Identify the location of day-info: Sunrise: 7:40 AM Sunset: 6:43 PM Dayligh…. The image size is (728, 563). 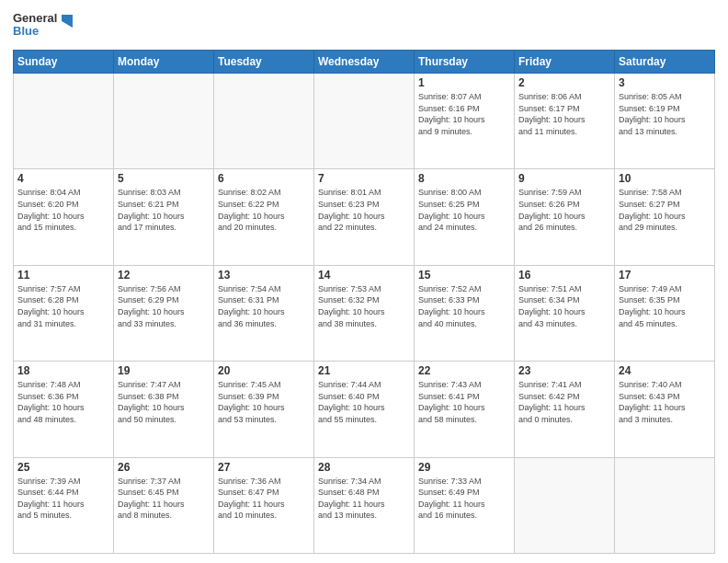
(665, 402).